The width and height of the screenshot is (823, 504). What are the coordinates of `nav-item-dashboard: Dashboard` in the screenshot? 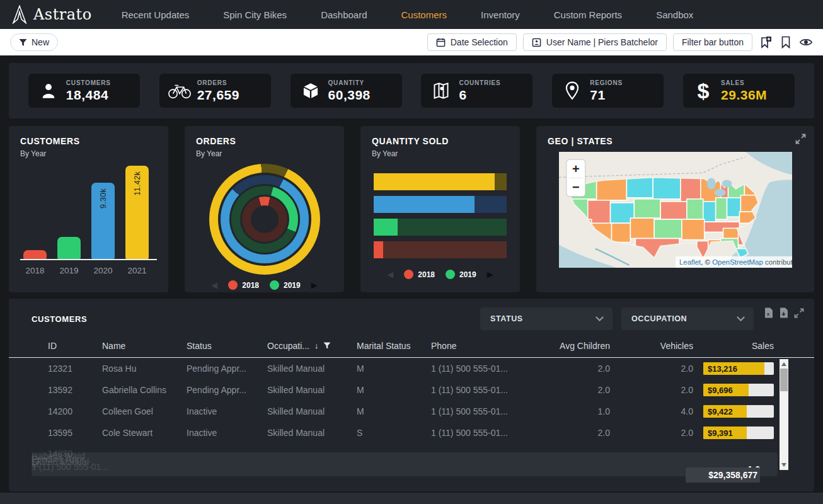 It's located at (344, 15).